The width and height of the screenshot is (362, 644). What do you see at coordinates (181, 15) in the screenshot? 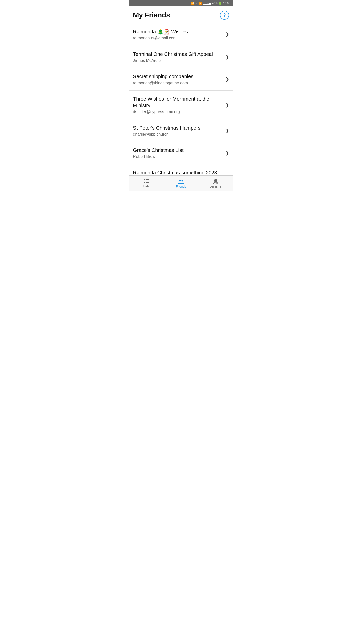
I see `page-header: My Friends ?` at bounding box center [181, 15].